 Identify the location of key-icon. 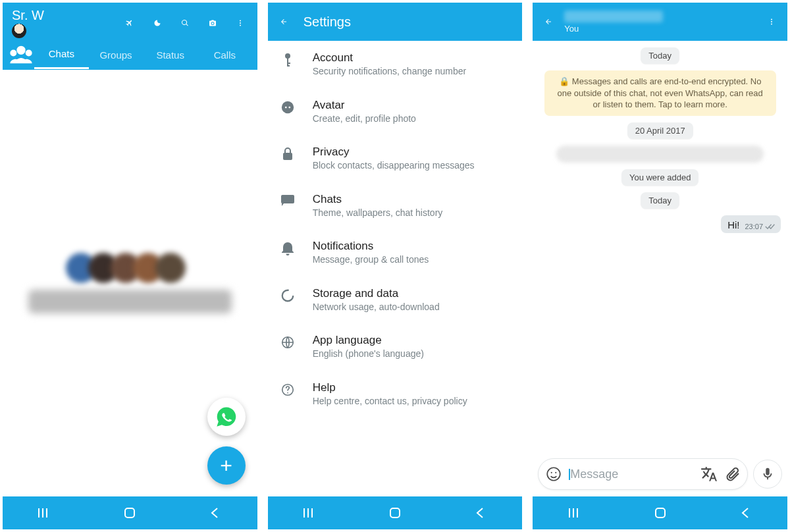
(288, 60).